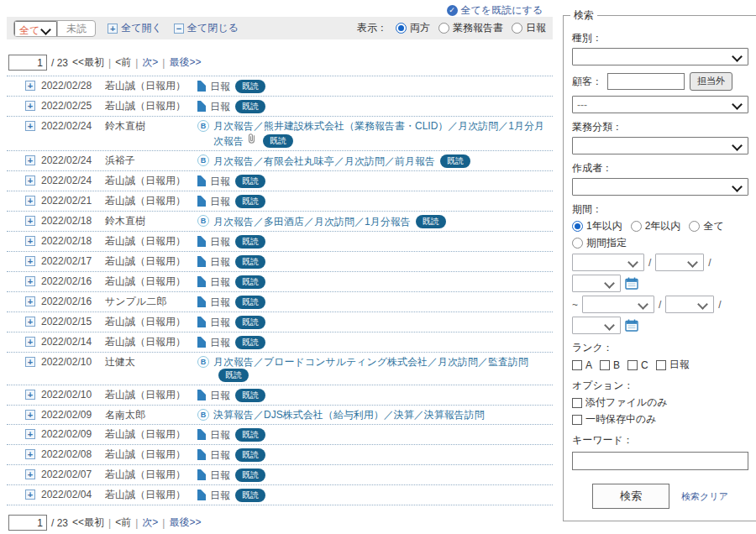  I want to click on keyword-input, so click(660, 461).